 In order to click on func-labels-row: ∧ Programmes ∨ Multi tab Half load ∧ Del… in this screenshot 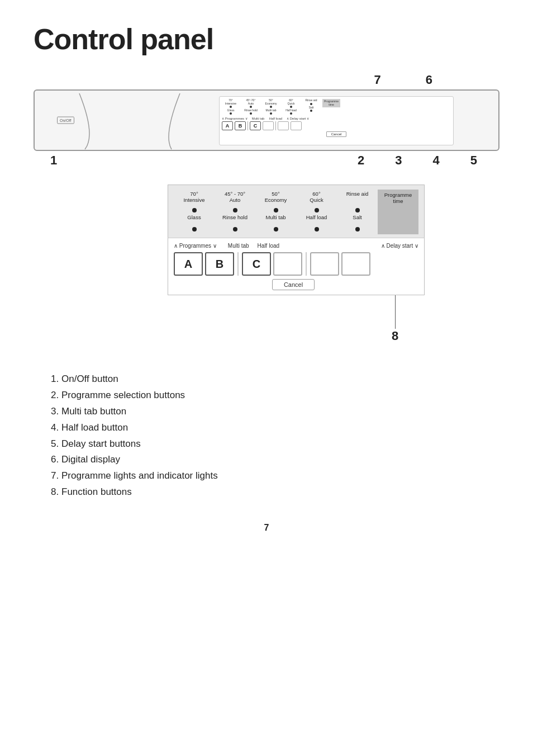, I will do `click(296, 246)`.